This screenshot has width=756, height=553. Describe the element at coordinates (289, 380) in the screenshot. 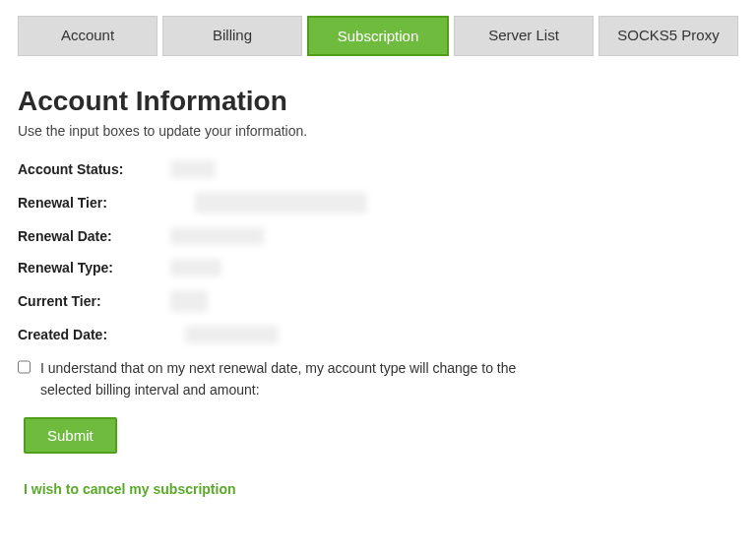

I see `consent-text: I understand that on my next renewal dat…` at that location.